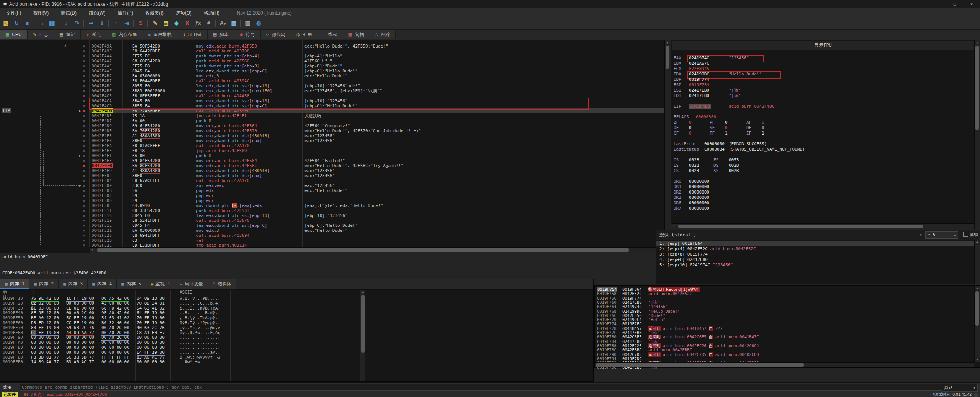  What do you see at coordinates (91, 23) in the screenshot?
I see `trace-into-icon: ⇒` at bounding box center [91, 23].